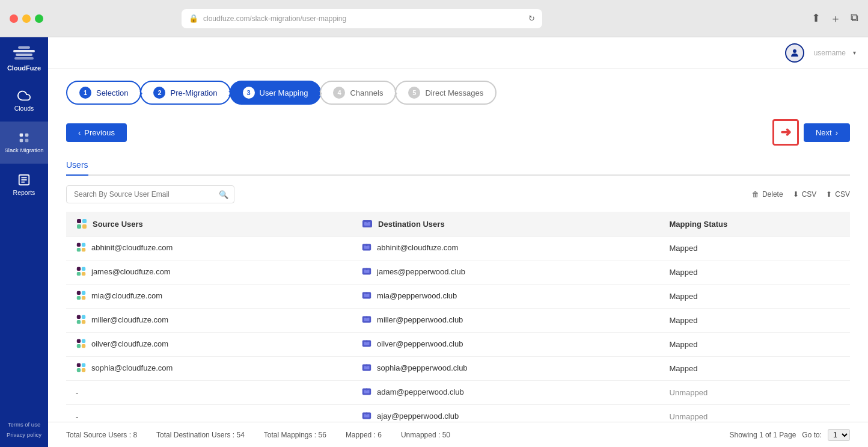 This screenshot has height=447, width=868. Describe the element at coordinates (14, 19) in the screenshot. I see `close-button` at that location.